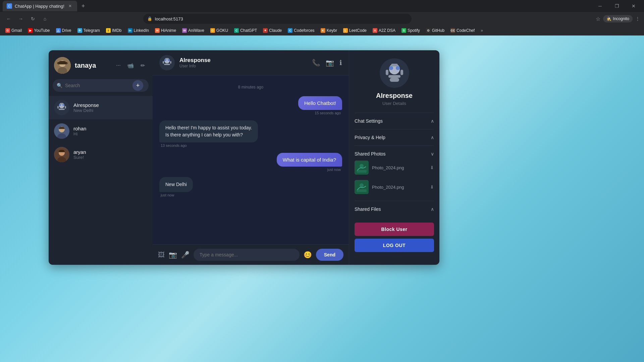 This screenshot has width=644, height=362. I want to click on message-input, so click(247, 255).